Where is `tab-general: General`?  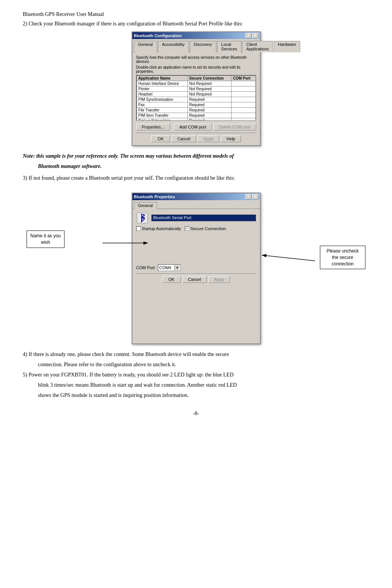 tab-general: General is located at coordinates (146, 47).